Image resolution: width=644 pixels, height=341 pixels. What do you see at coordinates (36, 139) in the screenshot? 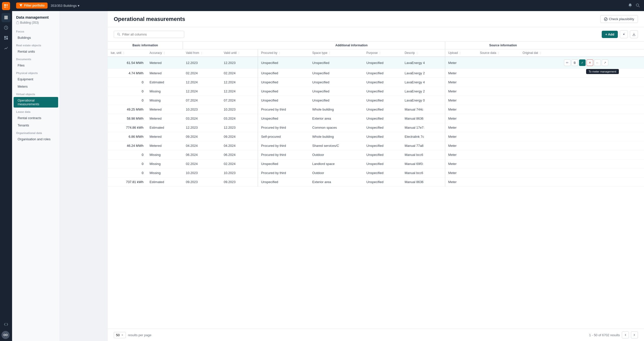
I see `sidebar-item-organisation-roles: Organisation and roles` at bounding box center [36, 139].